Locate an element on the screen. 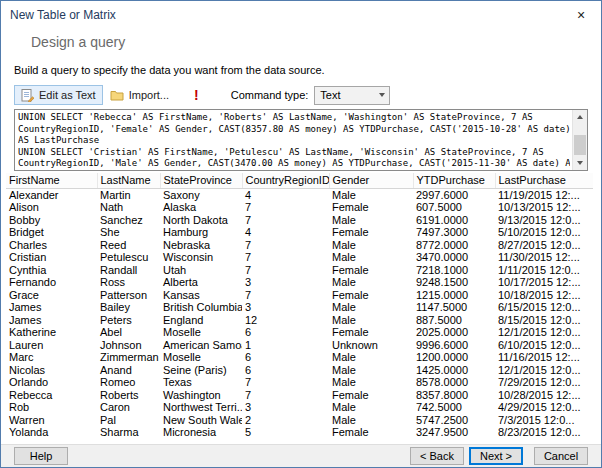 The width and height of the screenshot is (602, 468). table-cell: Anand is located at coordinates (128, 370).